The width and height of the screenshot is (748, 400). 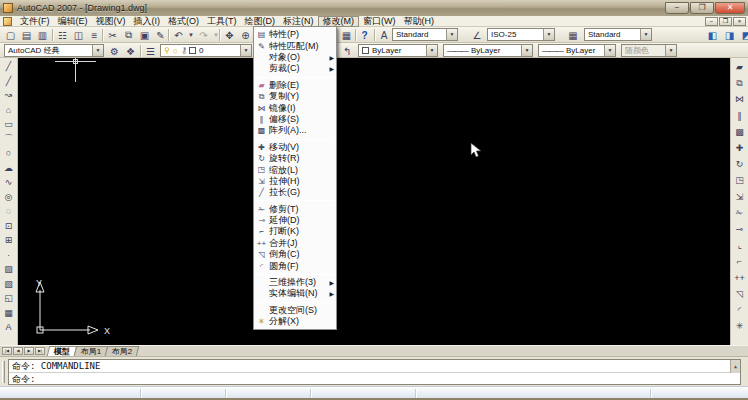 What do you see at coordinates (94, 35) in the screenshot?
I see `publish-icon: ≡` at bounding box center [94, 35].